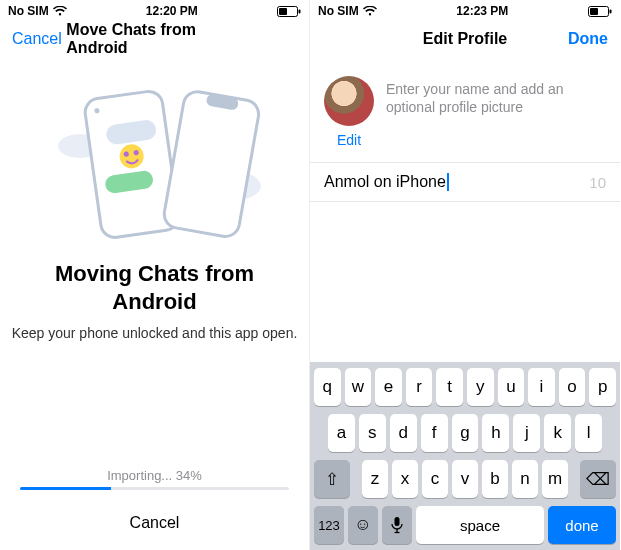 The image size is (621, 550). I want to click on avatar, so click(349, 101).